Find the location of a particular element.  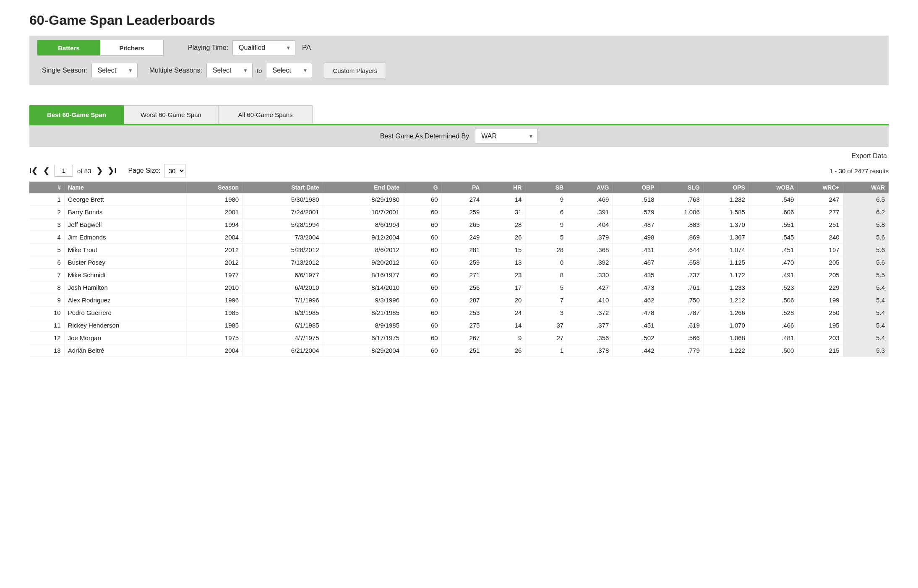

table-row: 12Joe Morgan19754/7/19756/17/19756026792… is located at coordinates (459, 338).